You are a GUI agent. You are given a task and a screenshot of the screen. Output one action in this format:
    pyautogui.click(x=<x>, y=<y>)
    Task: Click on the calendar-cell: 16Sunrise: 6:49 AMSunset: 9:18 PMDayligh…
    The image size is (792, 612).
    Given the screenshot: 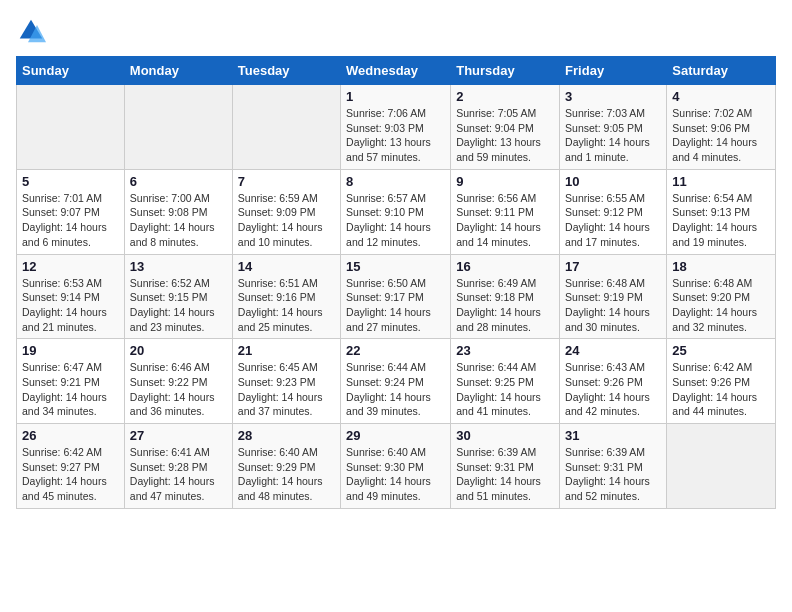 What is the action you would take?
    pyautogui.click(x=506, y=296)
    